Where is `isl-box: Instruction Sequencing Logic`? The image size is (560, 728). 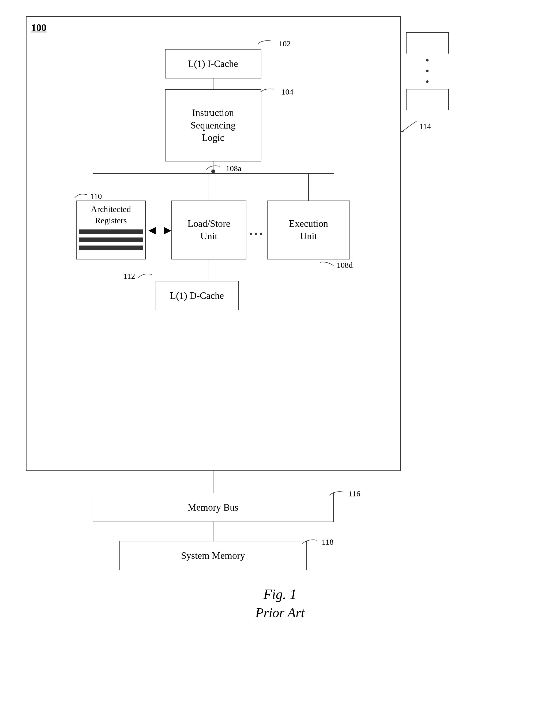 isl-box: Instruction Sequencing Logic is located at coordinates (213, 125).